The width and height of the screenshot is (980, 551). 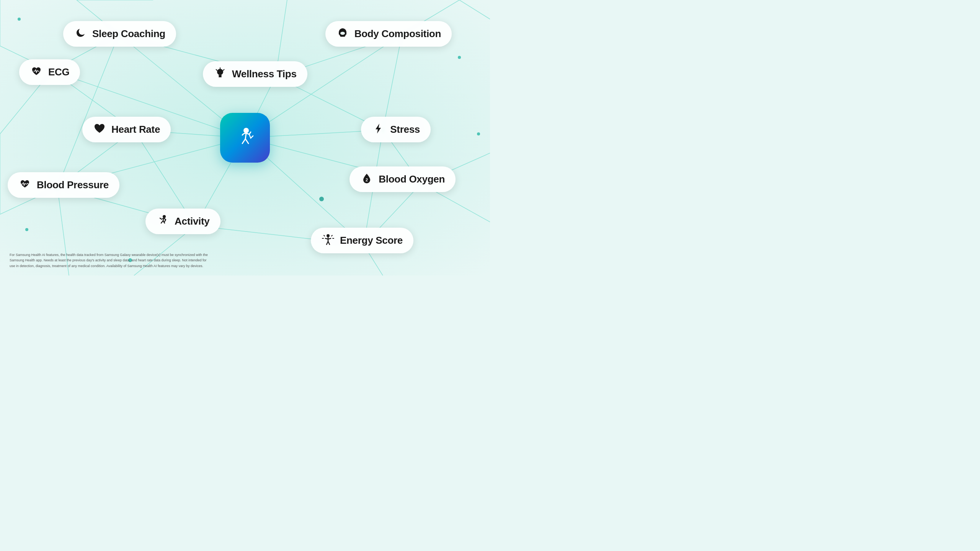 What do you see at coordinates (412, 179) in the screenshot?
I see `blood-oxygen-label: Blood Oxygen` at bounding box center [412, 179].